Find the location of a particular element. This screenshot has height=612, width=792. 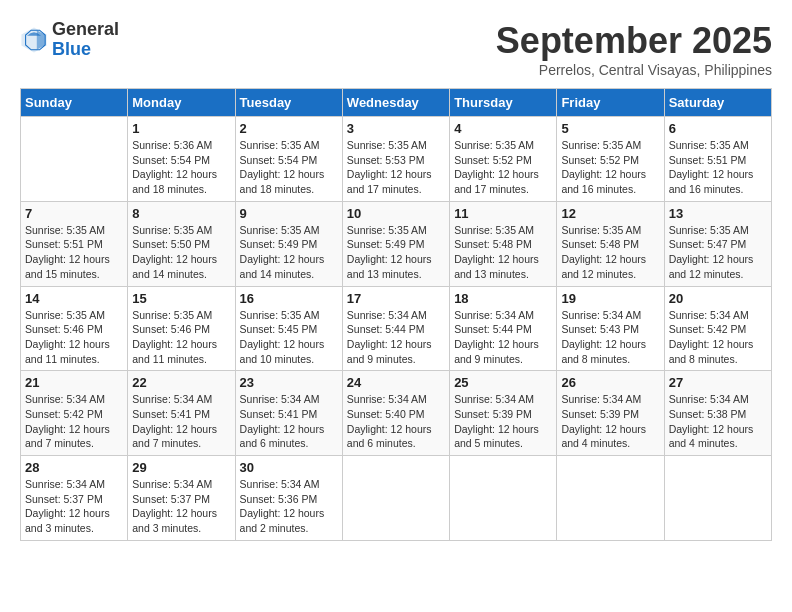

day-number: 11 is located at coordinates (503, 214).